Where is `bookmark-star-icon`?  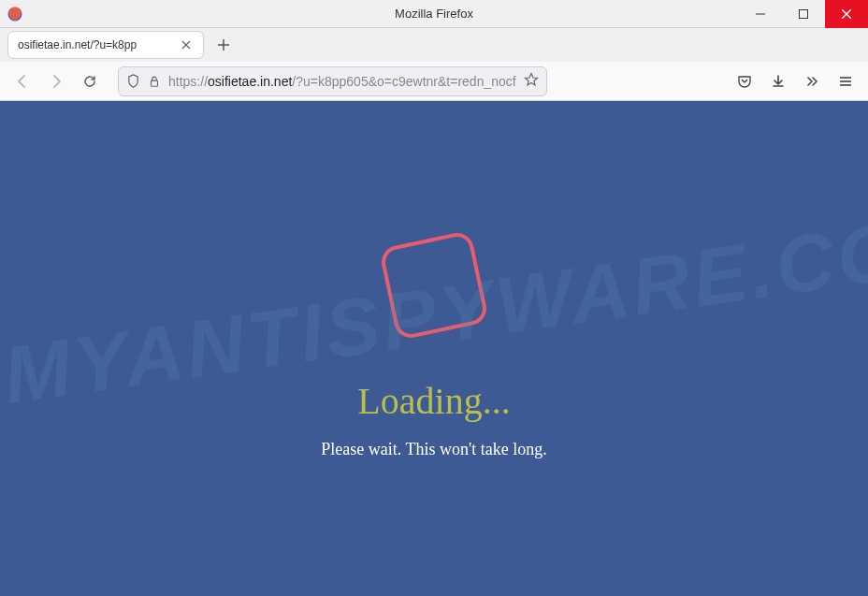
bookmark-star-icon is located at coordinates (531, 81).